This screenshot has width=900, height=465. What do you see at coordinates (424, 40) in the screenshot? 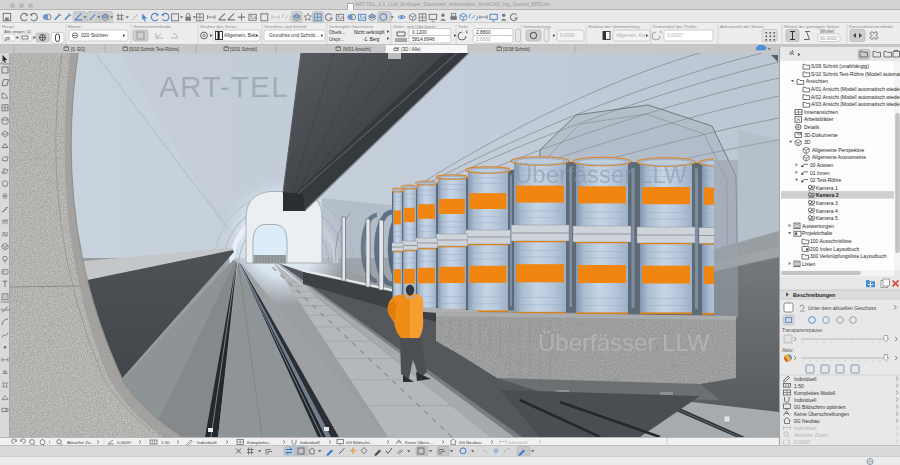
I see `svg-text: 5814.8946` at bounding box center [424, 40].